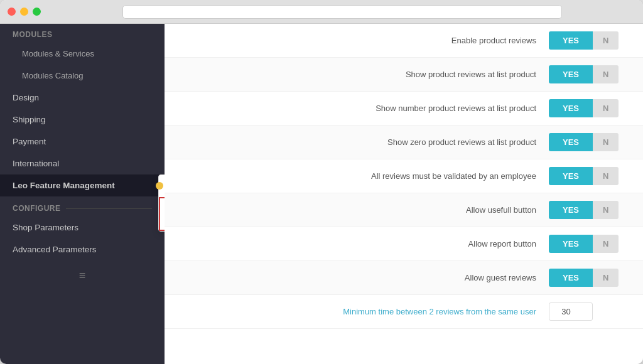 This screenshot has height=364, width=643. I want to click on close-button, so click(11, 11).